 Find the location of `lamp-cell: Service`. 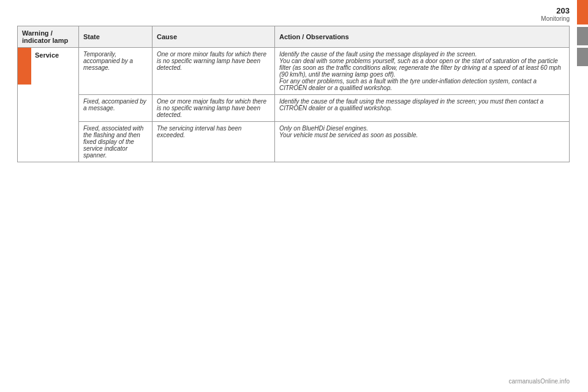

lamp-cell: Service is located at coordinates (48, 105).